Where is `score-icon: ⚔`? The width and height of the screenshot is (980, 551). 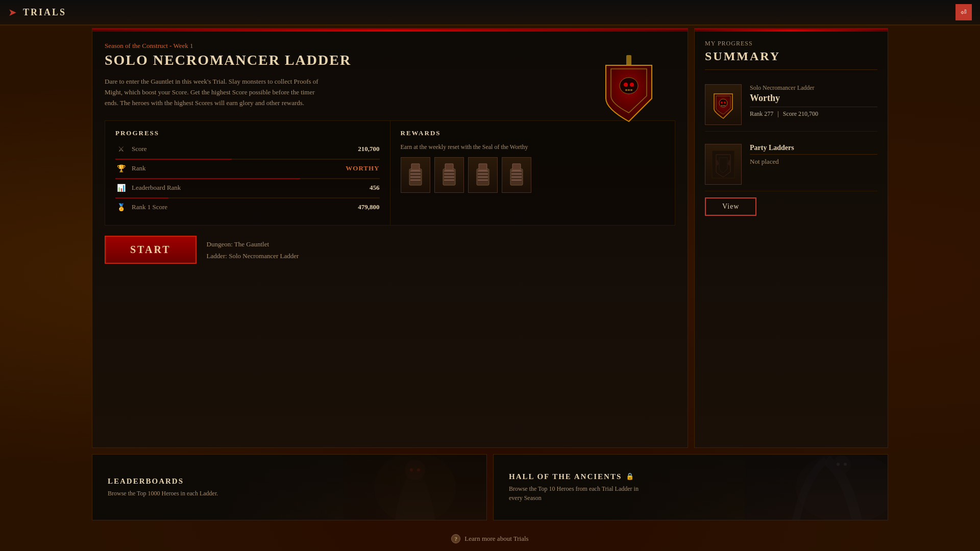
score-icon: ⚔ is located at coordinates (121, 149).